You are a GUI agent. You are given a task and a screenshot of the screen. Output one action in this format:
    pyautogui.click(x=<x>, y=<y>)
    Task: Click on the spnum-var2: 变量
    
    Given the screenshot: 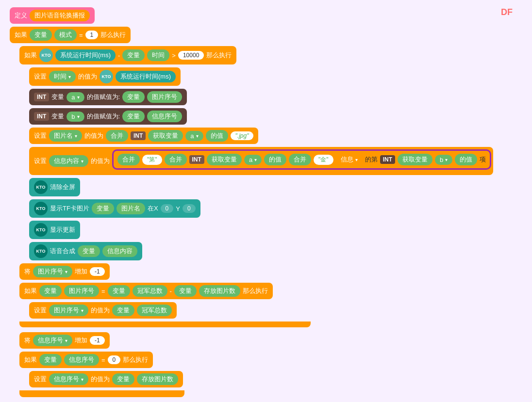 What is the action you would take?
    pyautogui.click(x=123, y=310)
    